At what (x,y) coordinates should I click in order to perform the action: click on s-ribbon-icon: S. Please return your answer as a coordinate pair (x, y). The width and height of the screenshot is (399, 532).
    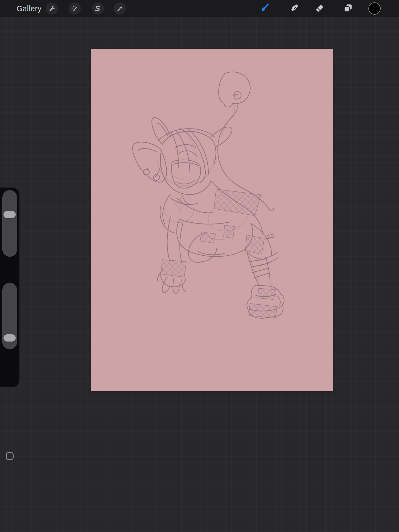
    Looking at the image, I should click on (98, 9).